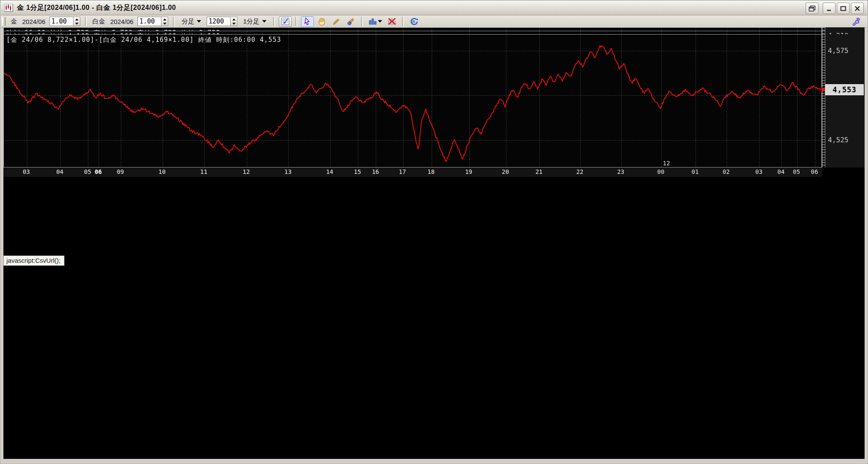 The image size is (868, 464). What do you see at coordinates (539, 172) in the screenshot?
I see `x-axis-label: 21` at bounding box center [539, 172].